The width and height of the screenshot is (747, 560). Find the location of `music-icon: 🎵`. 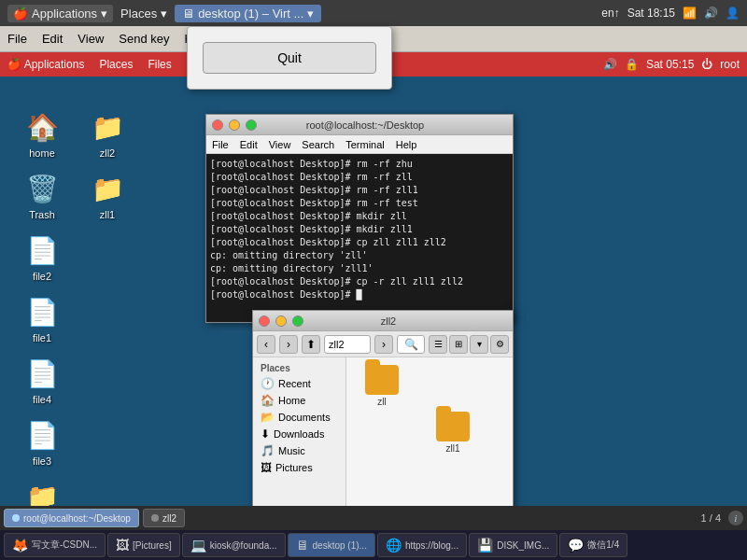

music-icon: 🎵 is located at coordinates (267, 451).